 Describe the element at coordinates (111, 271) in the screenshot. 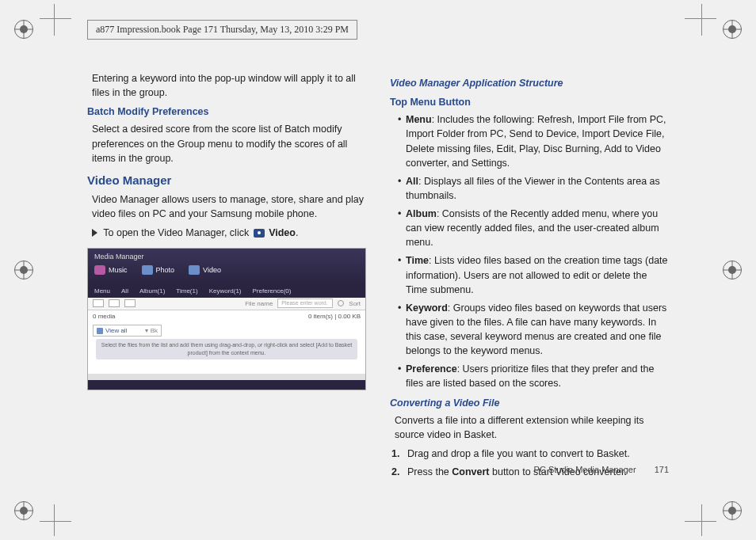

I see `ss-tab-music: Music` at that location.